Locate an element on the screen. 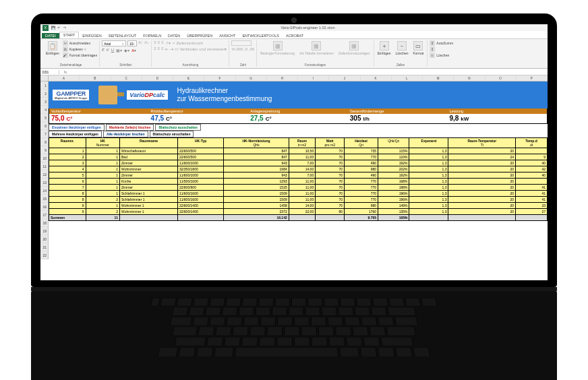 This screenshot has width=588, height=380. cell: 9 is located at coordinates (67, 212).